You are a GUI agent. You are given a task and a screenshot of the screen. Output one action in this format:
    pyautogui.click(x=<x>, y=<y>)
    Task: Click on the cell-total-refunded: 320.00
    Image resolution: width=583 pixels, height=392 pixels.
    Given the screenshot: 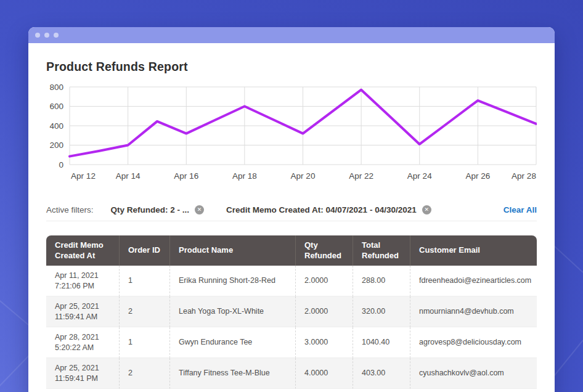 What is the action you would take?
    pyautogui.click(x=381, y=312)
    